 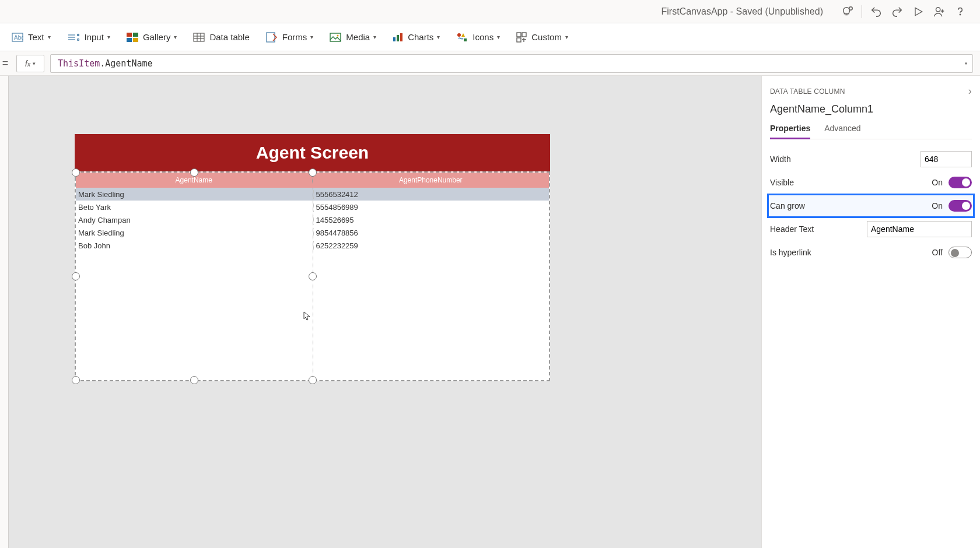 I want to click on ribbon-text: Abc Text ▾, so click(x=32, y=37).